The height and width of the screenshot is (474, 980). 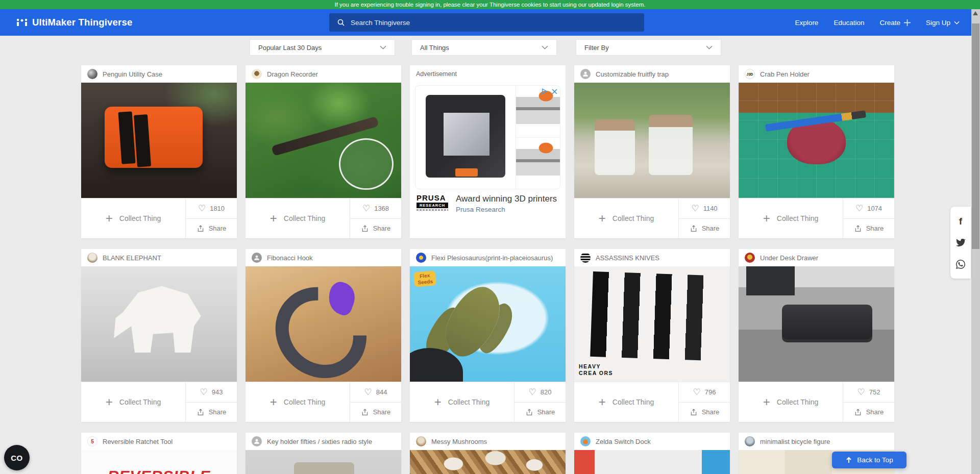 What do you see at coordinates (159, 462) in the screenshot?
I see `thing-image: REVERSIBLE` at bounding box center [159, 462].